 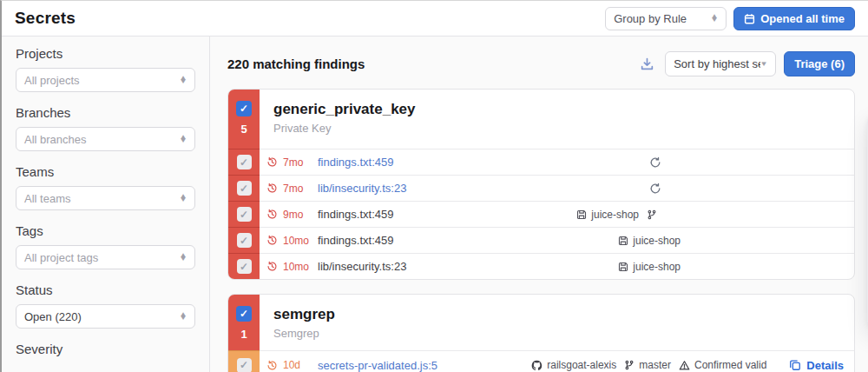 What do you see at coordinates (45, 18) in the screenshot?
I see `page-title: Secrets` at bounding box center [45, 18].